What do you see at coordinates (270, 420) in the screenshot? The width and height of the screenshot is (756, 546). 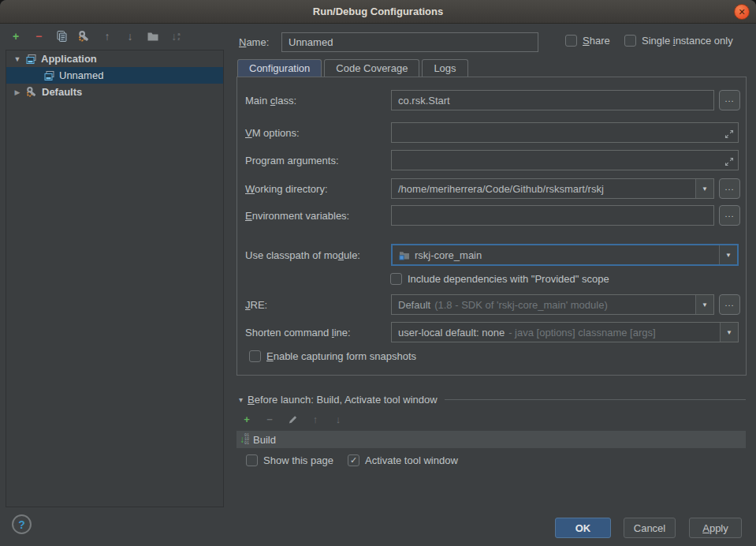 I see `minus-icon: −` at bounding box center [270, 420].